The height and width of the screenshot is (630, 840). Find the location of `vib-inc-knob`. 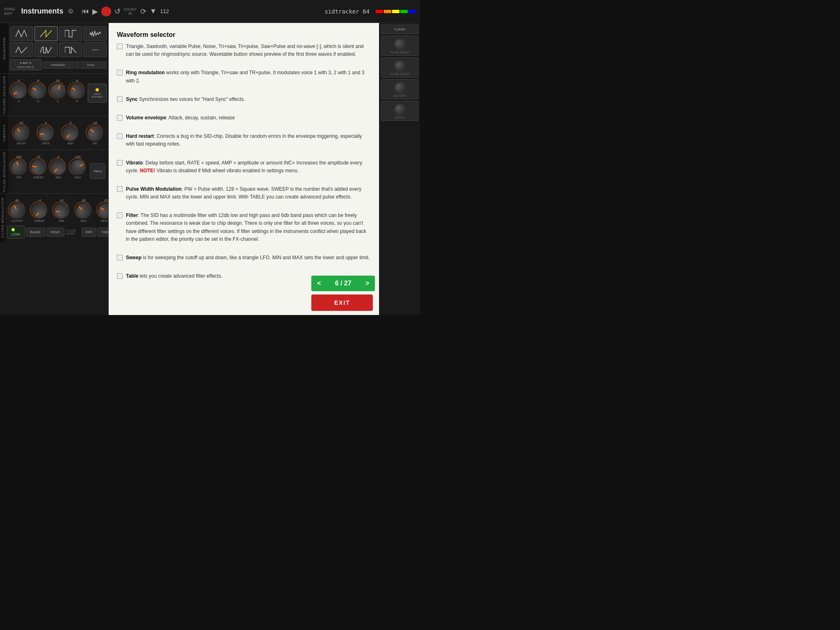

vib-inc-knob is located at coordinates (95, 133).